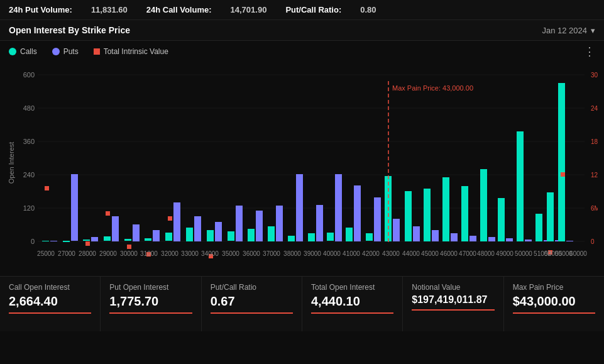  Describe the element at coordinates (251, 254) in the screenshot. I see `svg-text: 36000` at that location.